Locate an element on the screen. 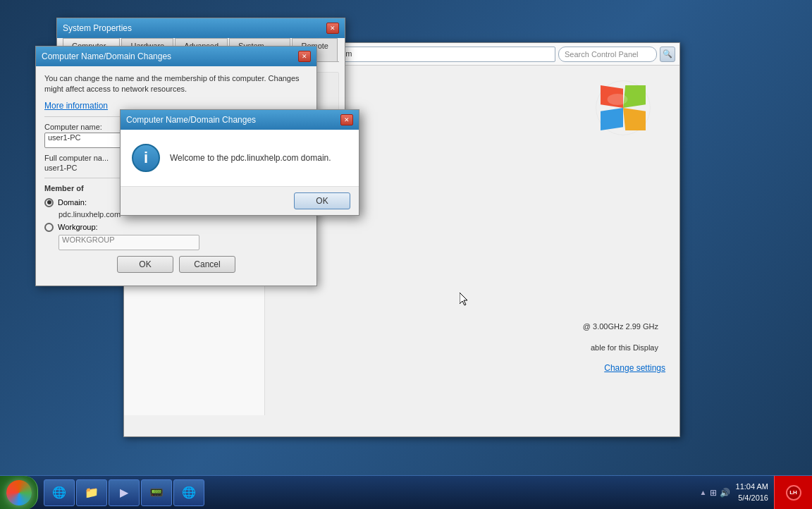 The height and width of the screenshot is (509, 812). linuxhelp-circle: LH is located at coordinates (794, 493).